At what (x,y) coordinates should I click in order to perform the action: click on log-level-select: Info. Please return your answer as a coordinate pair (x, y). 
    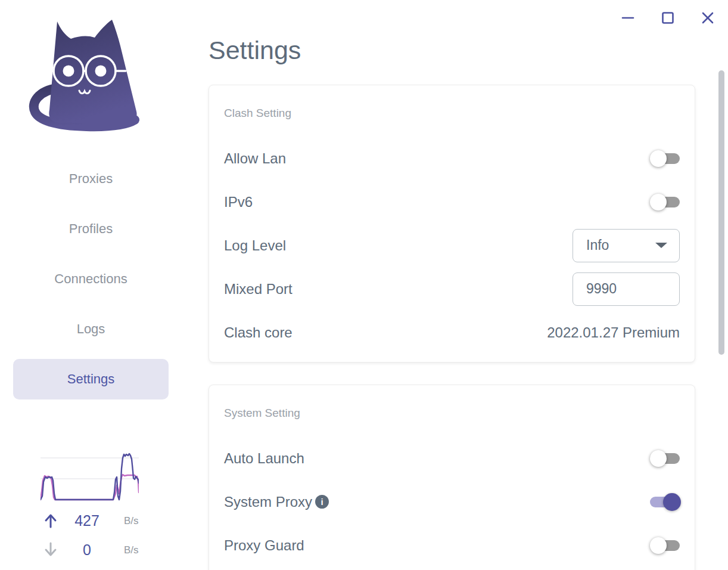
    Looking at the image, I should click on (626, 246).